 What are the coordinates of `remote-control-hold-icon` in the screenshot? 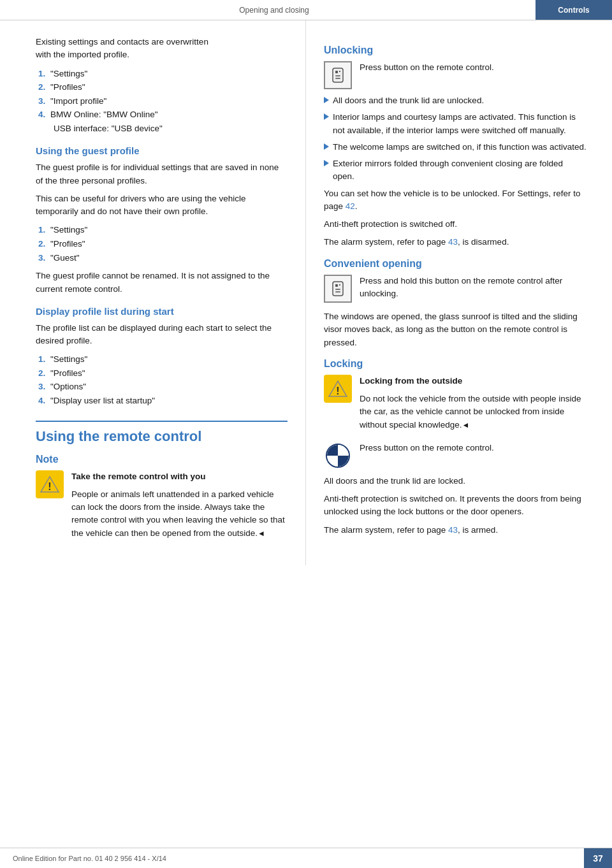 It's located at (338, 289).